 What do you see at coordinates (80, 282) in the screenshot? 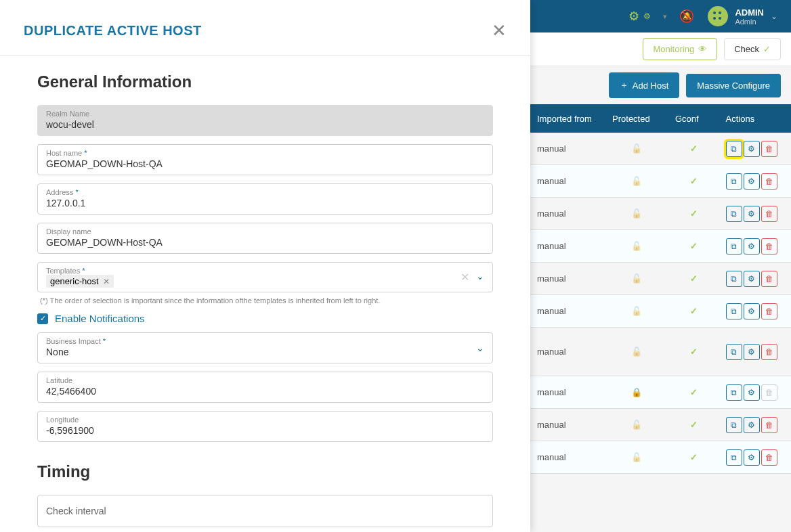
I see `template-chip: generic-host ✕` at bounding box center [80, 282].